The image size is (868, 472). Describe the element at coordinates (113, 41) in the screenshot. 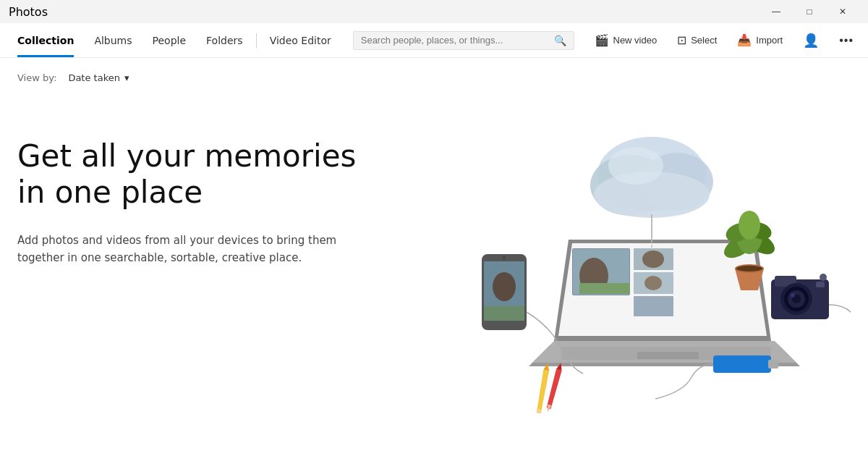

I see `nav-albums: Albums` at that location.